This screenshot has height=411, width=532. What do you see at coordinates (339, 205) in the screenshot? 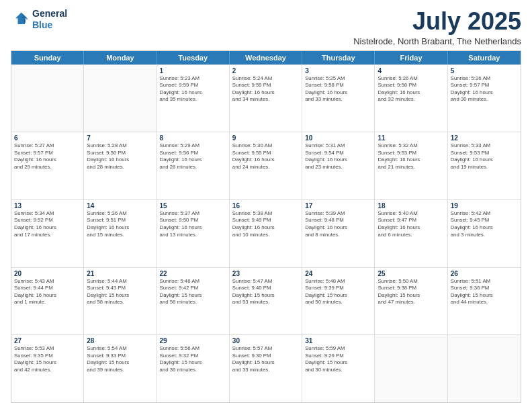
I see `cell-day-r2-c4: 17` at bounding box center [339, 205].